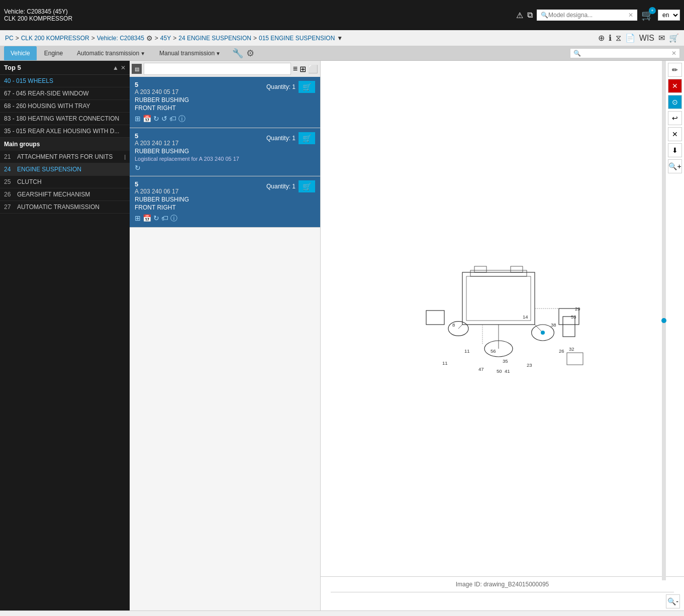  Describe the element at coordinates (174, 219) in the screenshot. I see `part-2-info-icon: ⓘ` at that location.